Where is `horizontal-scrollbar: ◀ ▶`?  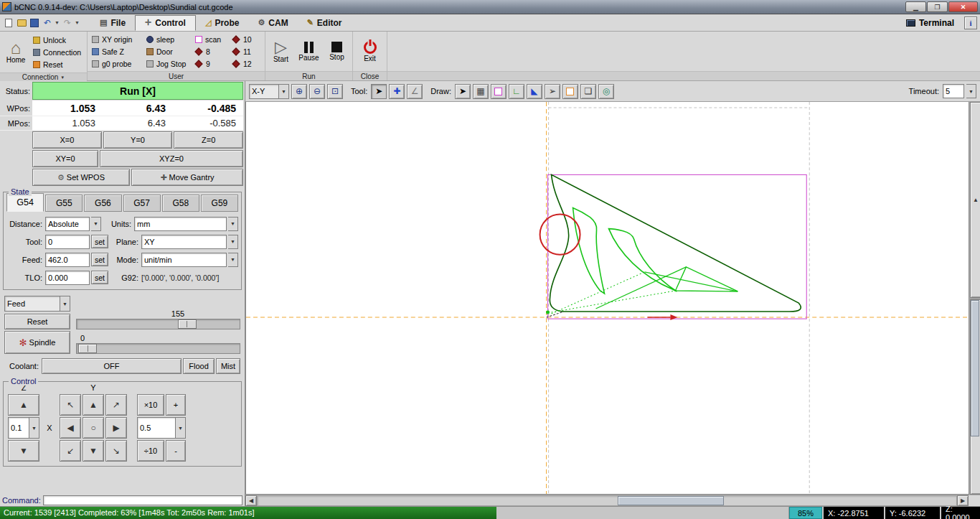 horizontal-scrollbar: ◀ ▶ is located at coordinates (613, 500).